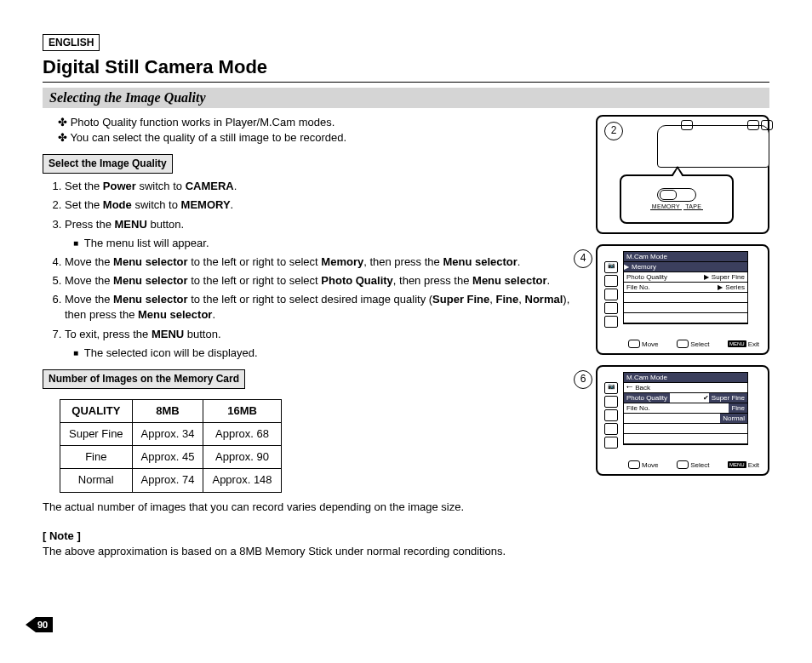  I want to click on note-body: The above approximation is based on a 8M…, so click(315, 552).